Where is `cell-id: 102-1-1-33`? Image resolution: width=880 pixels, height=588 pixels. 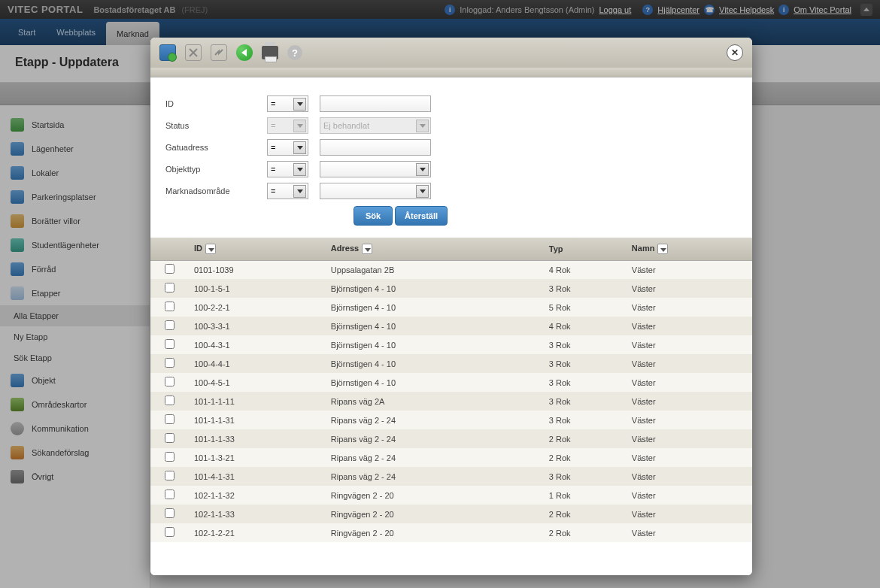
cell-id: 102-1-1-33 is located at coordinates (256, 514).